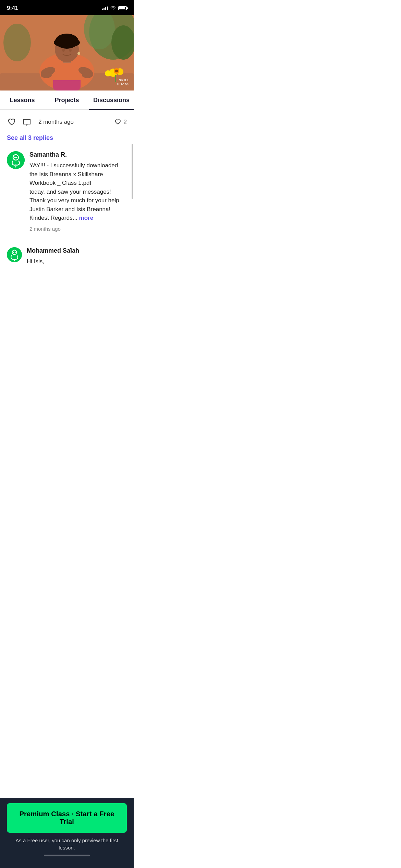 This screenshot has width=401, height=868. Describe the element at coordinates (113, 8) in the screenshot. I see `wifi-icon` at that location.